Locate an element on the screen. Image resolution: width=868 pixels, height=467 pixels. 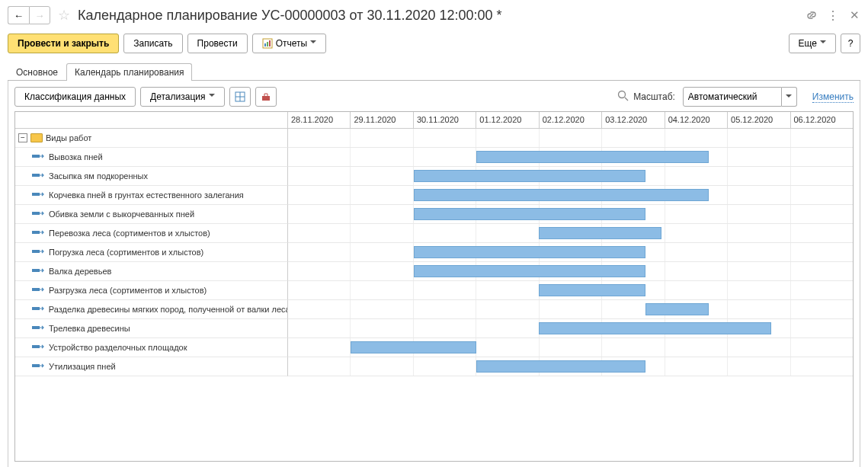
nav-fwd-button: → is located at coordinates (40, 15).